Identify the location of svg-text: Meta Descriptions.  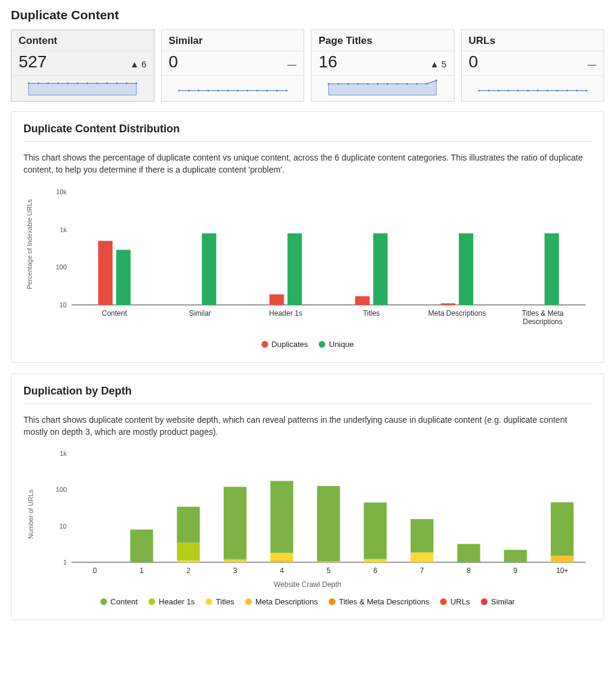
(457, 313).